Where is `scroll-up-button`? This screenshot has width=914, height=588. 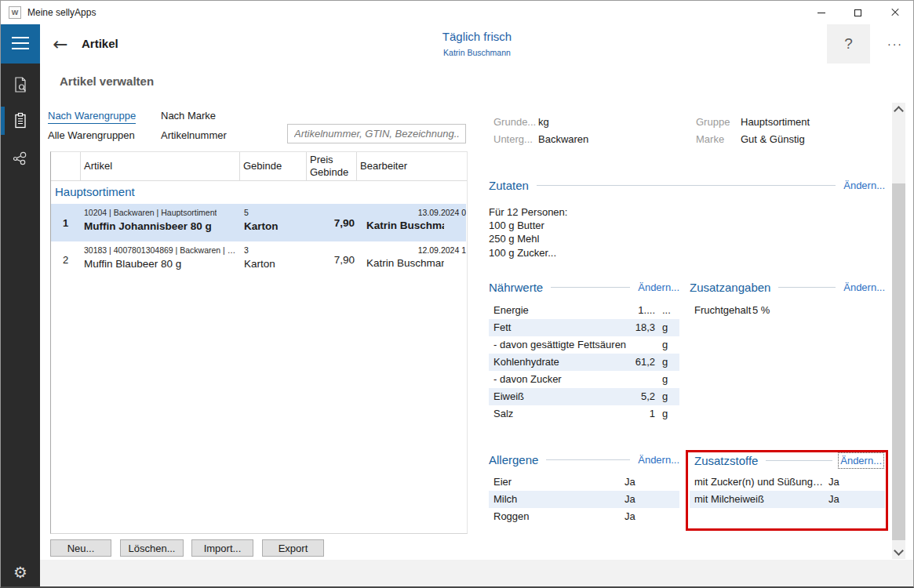
scroll-up-button is located at coordinates (899, 110).